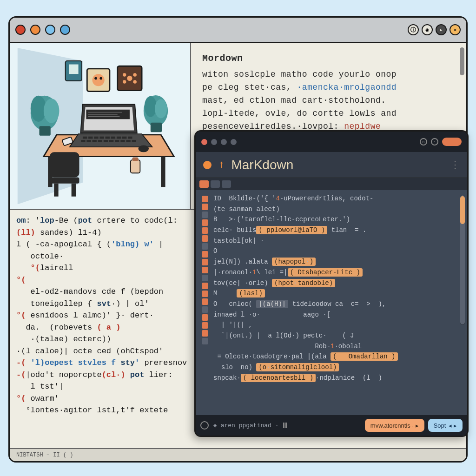  I want to click on front-titlebar-right: ↻ ·, so click(441, 142).